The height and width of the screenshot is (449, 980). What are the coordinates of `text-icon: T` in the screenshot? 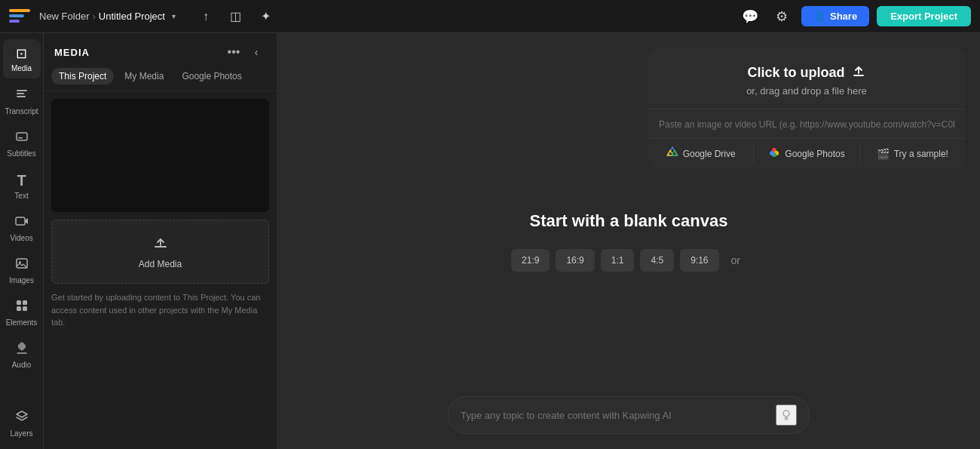 It's located at (21, 181).